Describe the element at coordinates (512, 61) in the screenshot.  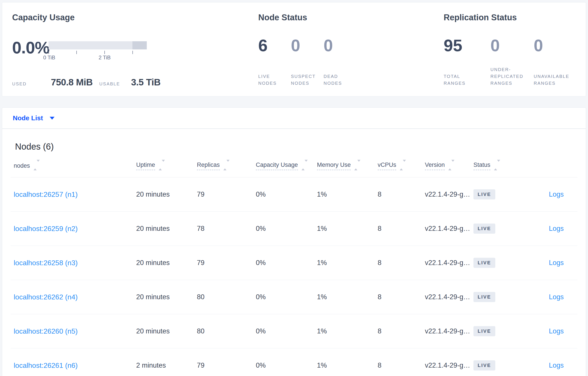
I see `under-replicated-ranges-stat: 0 UNDER-REPLICATED RANGES` at that location.